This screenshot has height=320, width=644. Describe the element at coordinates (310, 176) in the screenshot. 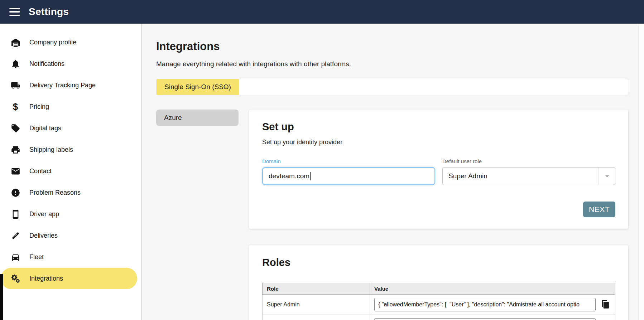

I see `text-caret` at that location.